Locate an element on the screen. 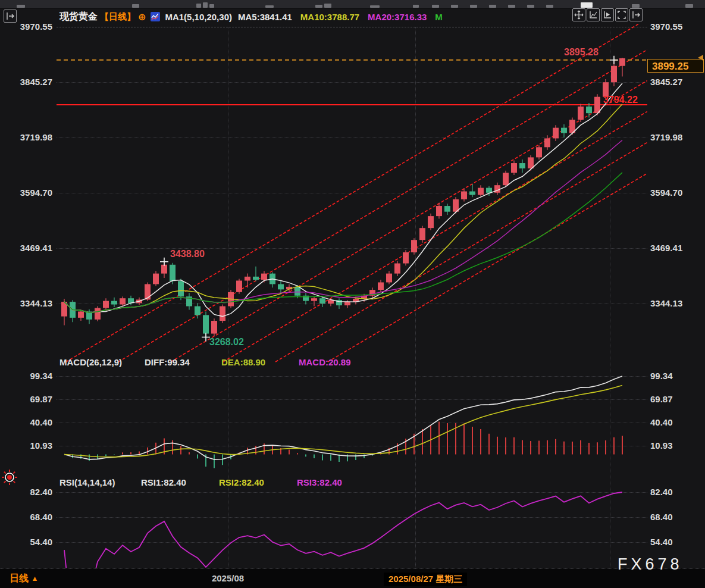 The image size is (705, 588). rsi-title: RSI(14,14,14) is located at coordinates (87, 483).